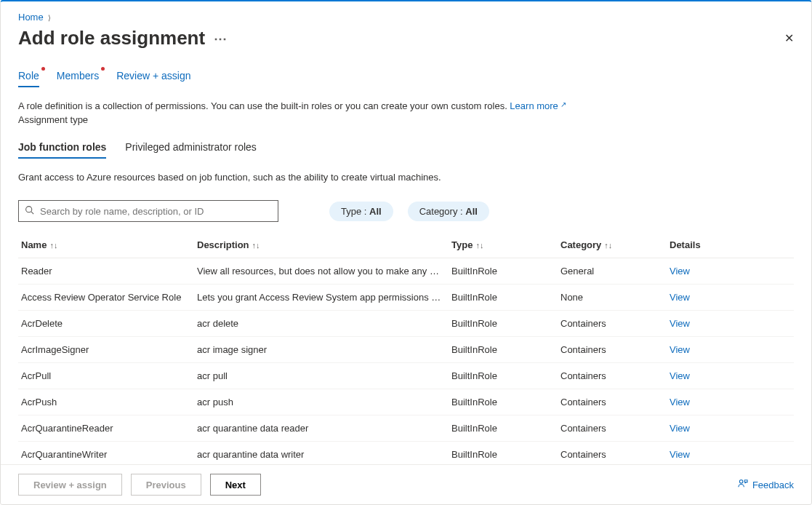  I want to click on col-name-label: Name, so click(33, 244).